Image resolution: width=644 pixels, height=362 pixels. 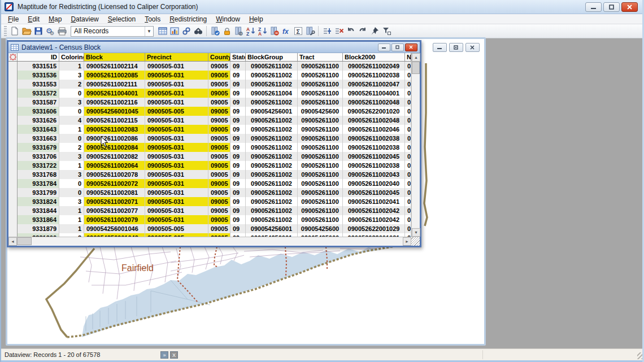 What do you see at coordinates (210, 184) in the screenshot?
I see `table-row: 933178400900526110020720900505-031090050…` at bounding box center [210, 184].